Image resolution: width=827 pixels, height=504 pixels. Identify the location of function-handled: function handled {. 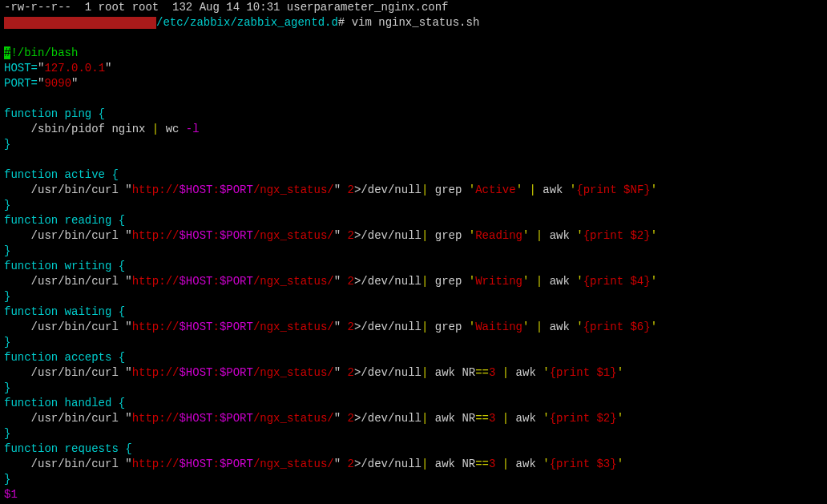
(64, 403).